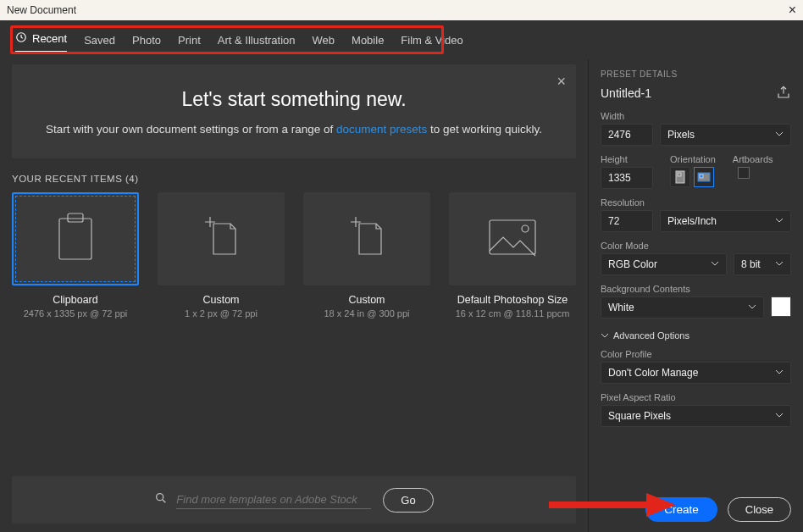  Describe the element at coordinates (696, 416) in the screenshot. I see `pixel-aspect-ratio-select: Square Pixels` at that location.